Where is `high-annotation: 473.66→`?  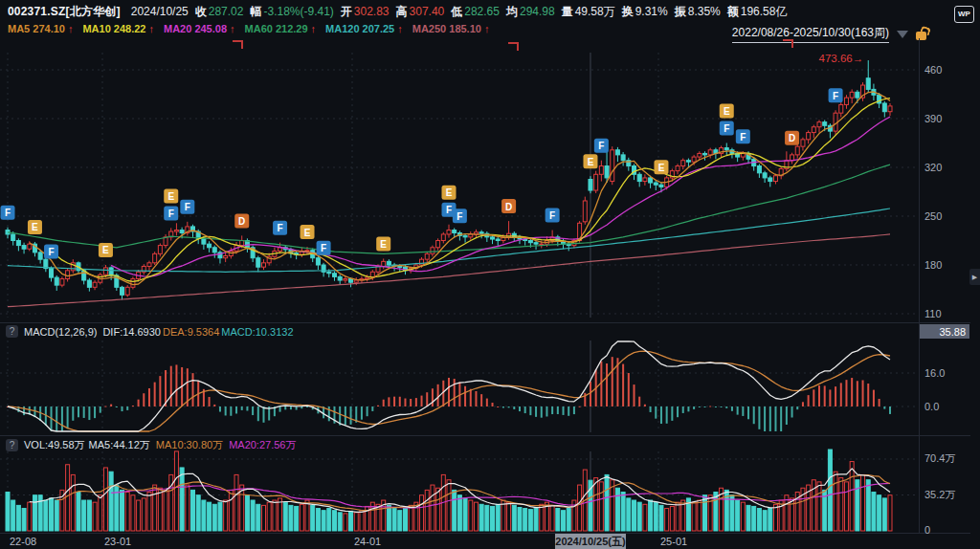
high-annotation: 473.66→ is located at coordinates (842, 58).